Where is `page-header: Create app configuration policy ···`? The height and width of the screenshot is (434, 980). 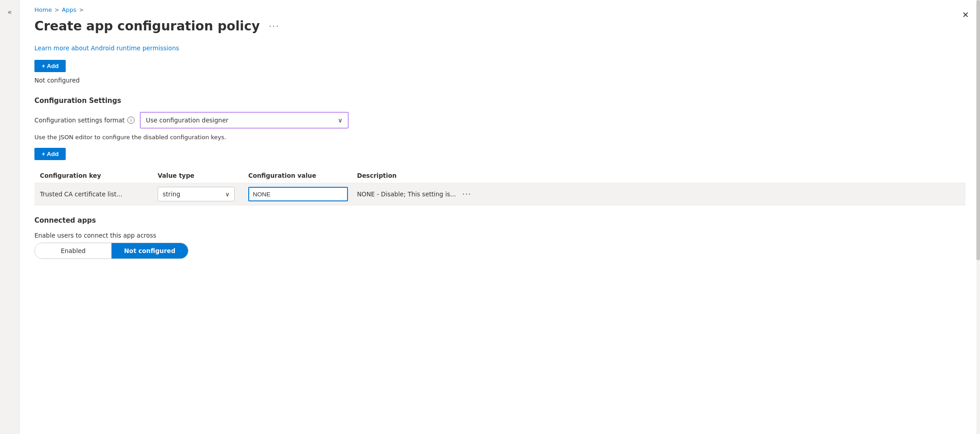 page-header: Create app configuration policy ··· is located at coordinates (500, 26).